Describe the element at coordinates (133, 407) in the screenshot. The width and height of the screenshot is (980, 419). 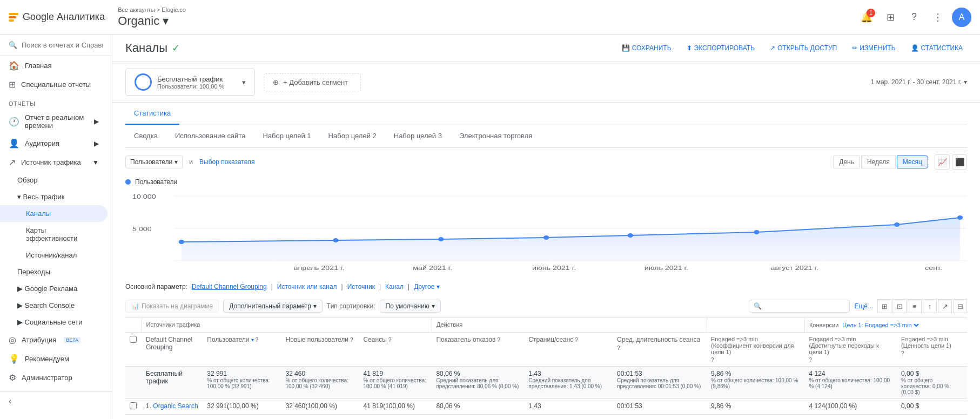
I see `row-checkbox` at that location.